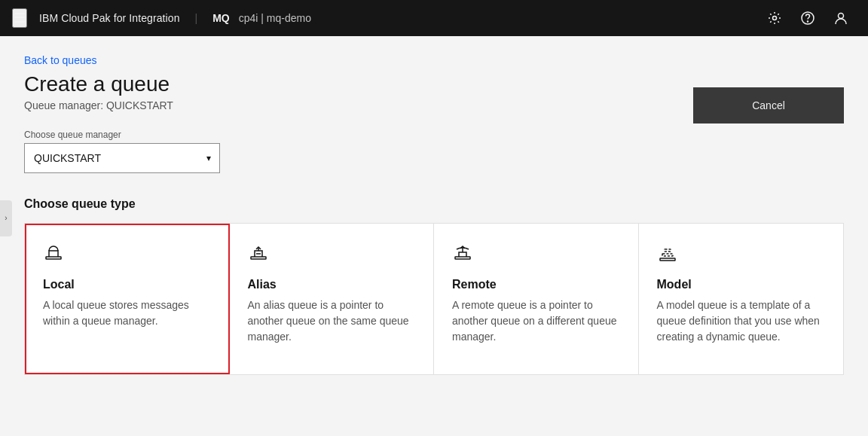 The width and height of the screenshot is (868, 436). I want to click on product-label: MQ, so click(222, 18).